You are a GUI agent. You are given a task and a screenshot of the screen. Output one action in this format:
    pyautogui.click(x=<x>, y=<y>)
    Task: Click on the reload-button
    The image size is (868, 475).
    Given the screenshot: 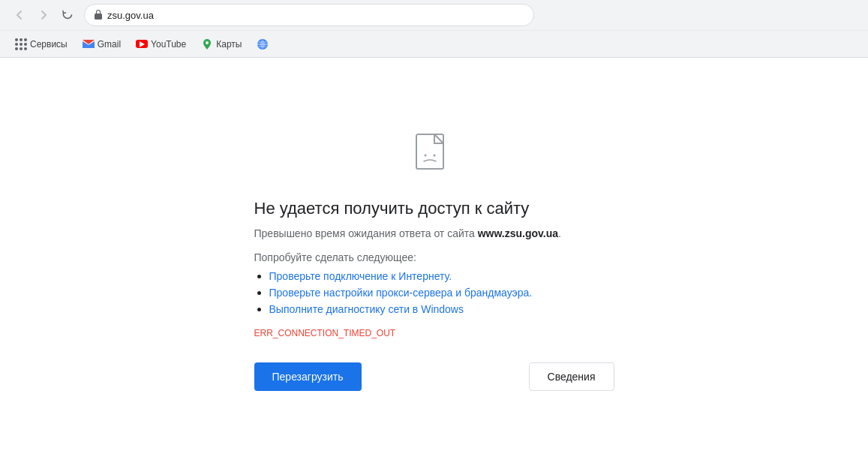 What is the action you would take?
    pyautogui.click(x=68, y=15)
    